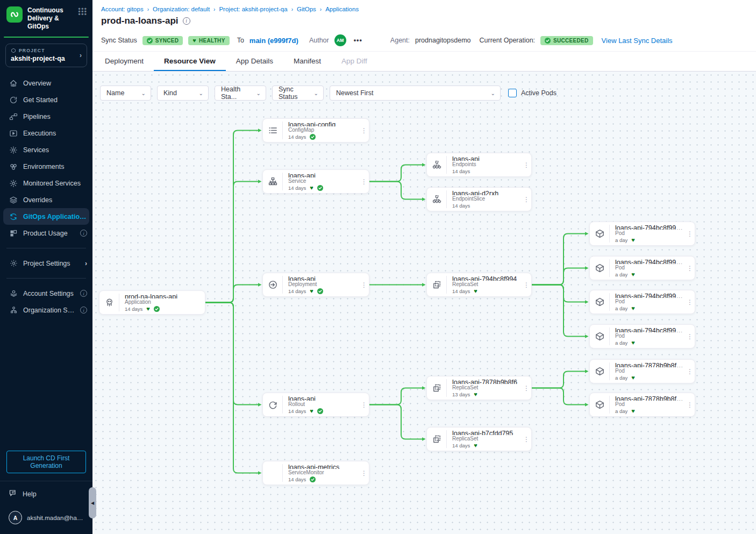 This screenshot has width=756, height=534. I want to click on sidebar-item-services: Services, so click(46, 149).